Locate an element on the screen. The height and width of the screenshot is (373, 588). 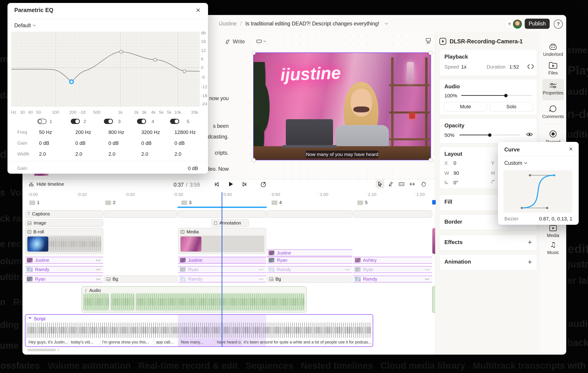
eq-preset-dropdown: Default is located at coordinates (25, 25).